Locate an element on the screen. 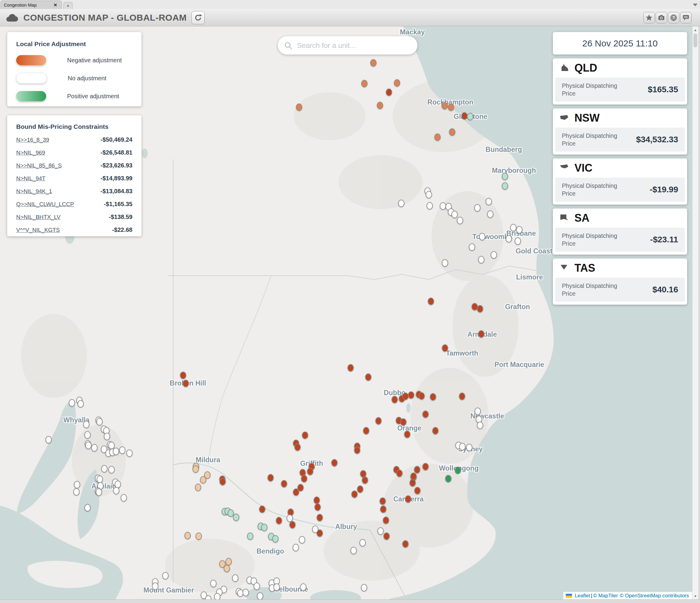 This screenshot has height=603, width=700. scroll-down-icon: ▼ is located at coordinates (695, 596).